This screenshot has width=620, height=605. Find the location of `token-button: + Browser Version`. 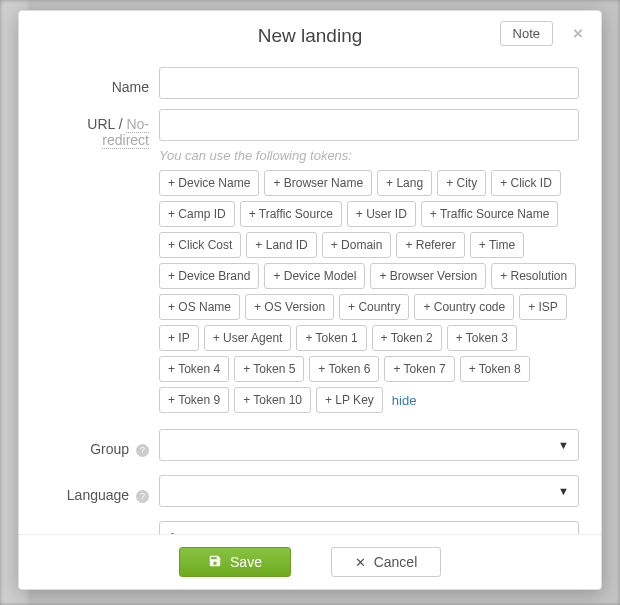

token-button: + Browser Version is located at coordinates (428, 276).